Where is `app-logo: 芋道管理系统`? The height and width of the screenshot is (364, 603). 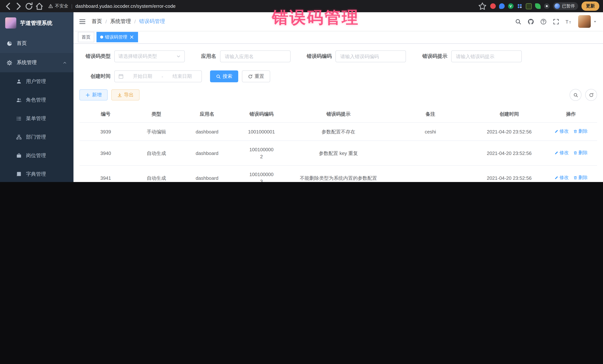
app-logo: 芋道管理系统 is located at coordinates (37, 23).